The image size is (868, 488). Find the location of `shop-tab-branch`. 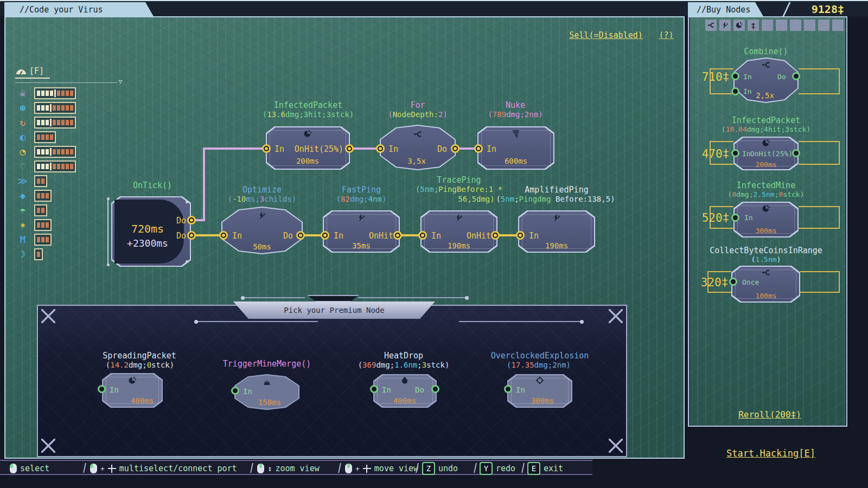

shop-tab-branch is located at coordinates (711, 25).